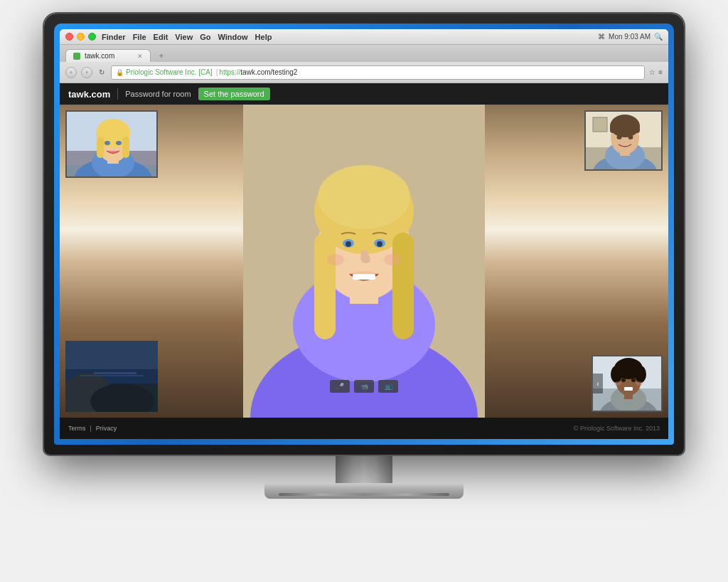  What do you see at coordinates (655, 73) in the screenshot?
I see `browser-actions: ☆ ≡` at bounding box center [655, 73].